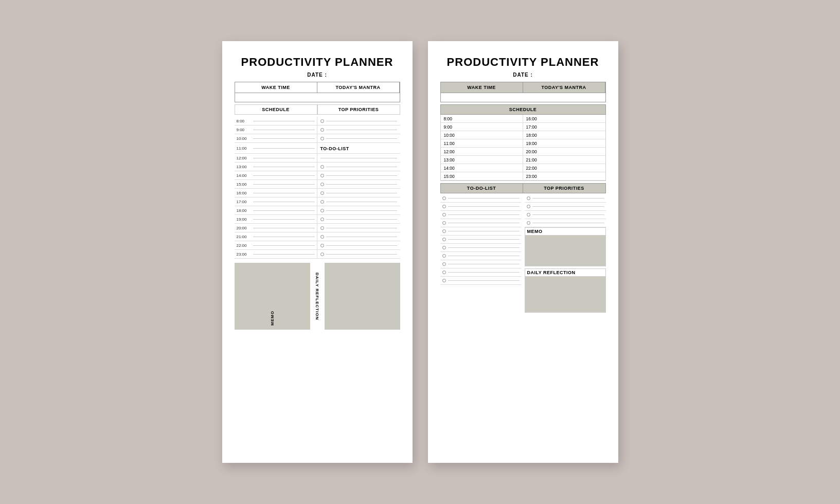 Image resolution: width=840 pixels, height=504 pixels. What do you see at coordinates (482, 143) in the screenshot?
I see `right-sched-1100: 11:00` at bounding box center [482, 143].